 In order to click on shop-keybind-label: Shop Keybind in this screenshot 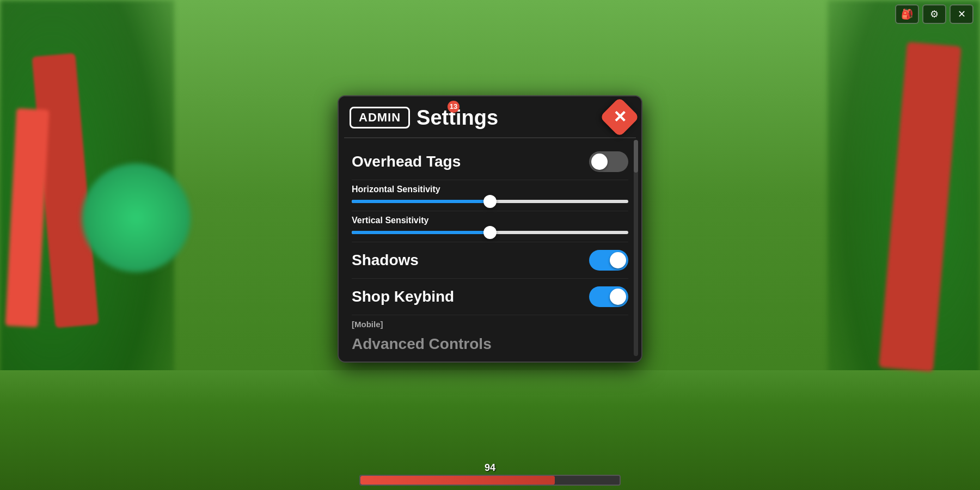, I will do `click(403, 297)`.